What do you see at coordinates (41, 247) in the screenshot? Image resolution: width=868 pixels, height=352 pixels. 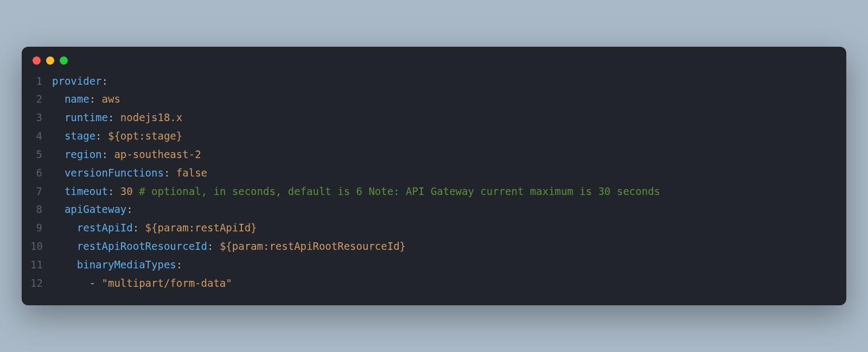 I see `line-number: 10` at bounding box center [41, 247].